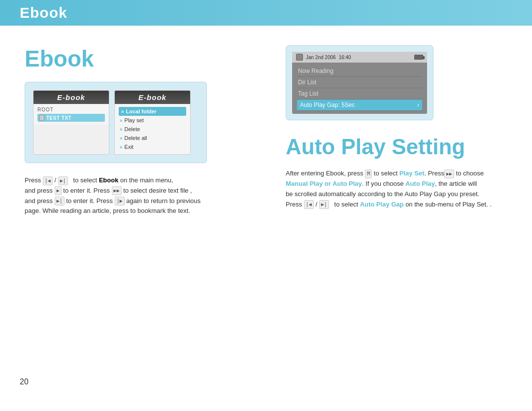 The height and width of the screenshot is (411, 532). Describe the element at coordinates (123, 111) in the screenshot. I see `menu-arrow-0: »` at that location.